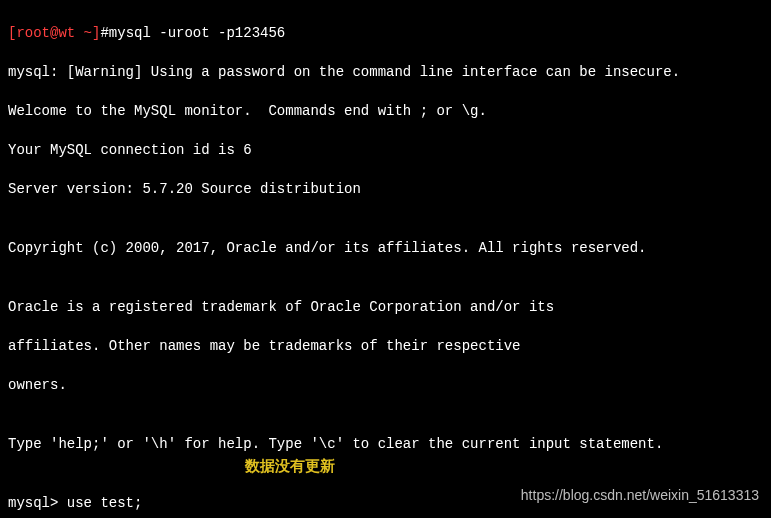  I want to click on prompt-user-host: [root@wt ~], so click(54, 33).